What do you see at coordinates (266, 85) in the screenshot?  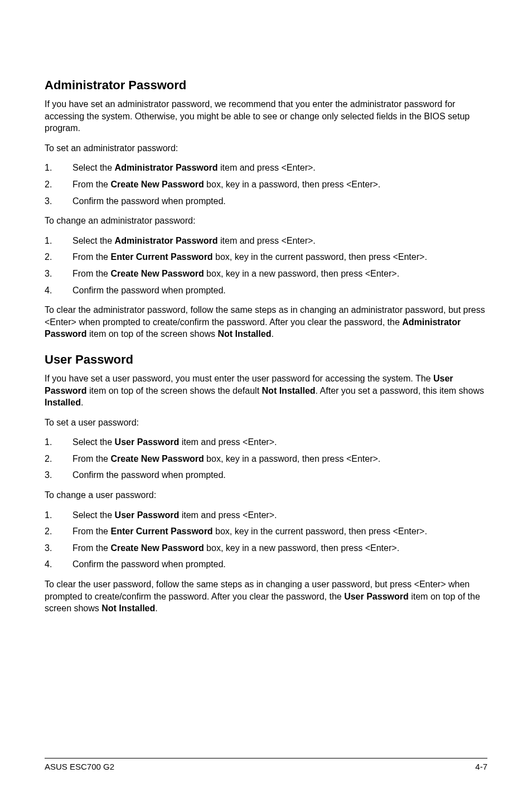 I see `admin-password-heading: Administrator Password` at bounding box center [266, 85].